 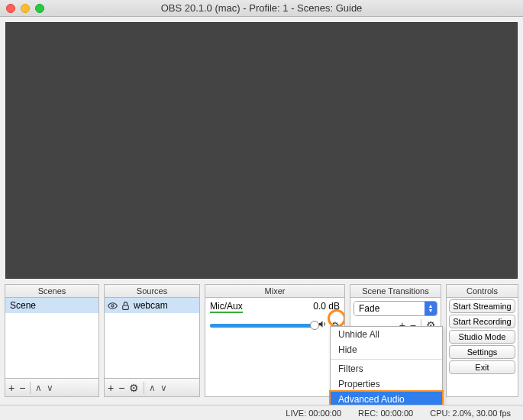 What do you see at coordinates (151, 305) in the screenshot?
I see `source-label: webcam` at bounding box center [151, 305].